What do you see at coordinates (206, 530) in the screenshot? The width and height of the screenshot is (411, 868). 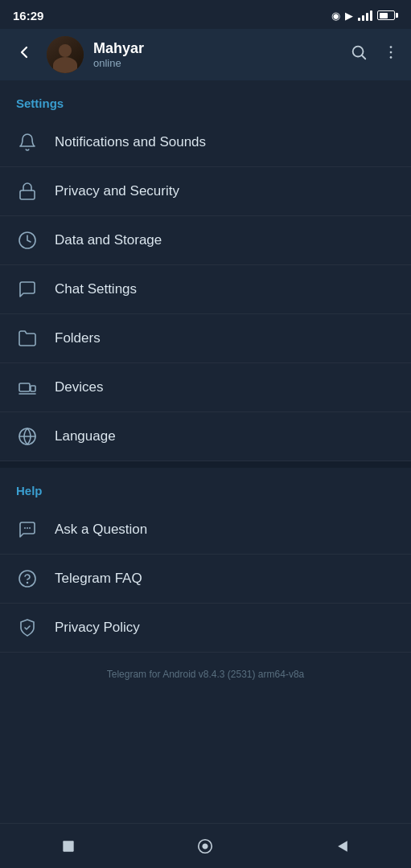 I see `ask-item: Ask a Question` at bounding box center [206, 530].